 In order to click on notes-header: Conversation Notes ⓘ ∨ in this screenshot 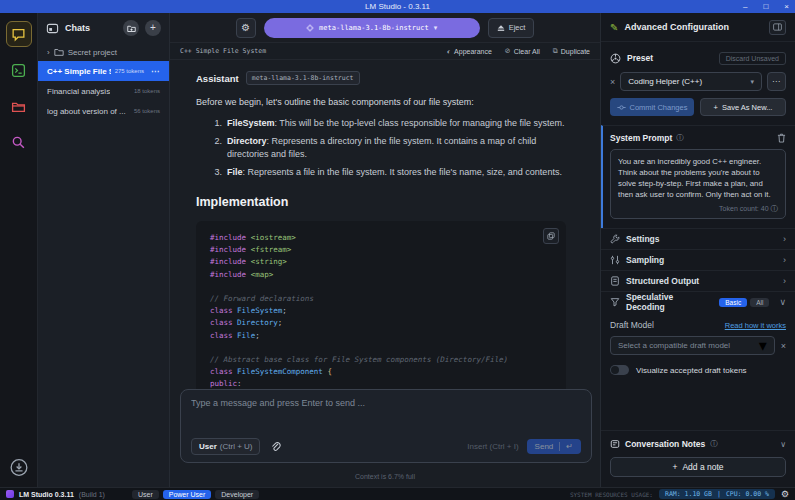, I will do `click(698, 444)`.